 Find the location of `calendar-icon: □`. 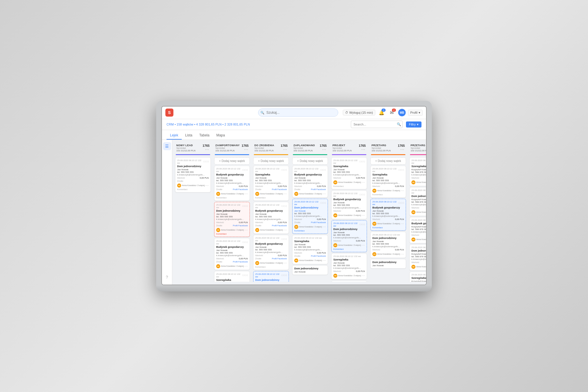

calendar-icon: □ is located at coordinates (204, 161).